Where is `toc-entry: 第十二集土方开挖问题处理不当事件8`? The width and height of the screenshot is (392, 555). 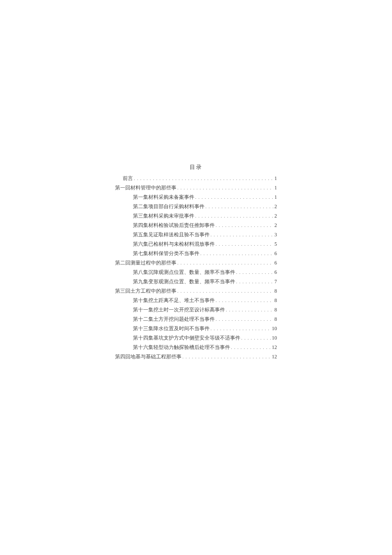 toc-entry: 第十二集土方开挖问题处理不当事件8 is located at coordinates (196, 319).